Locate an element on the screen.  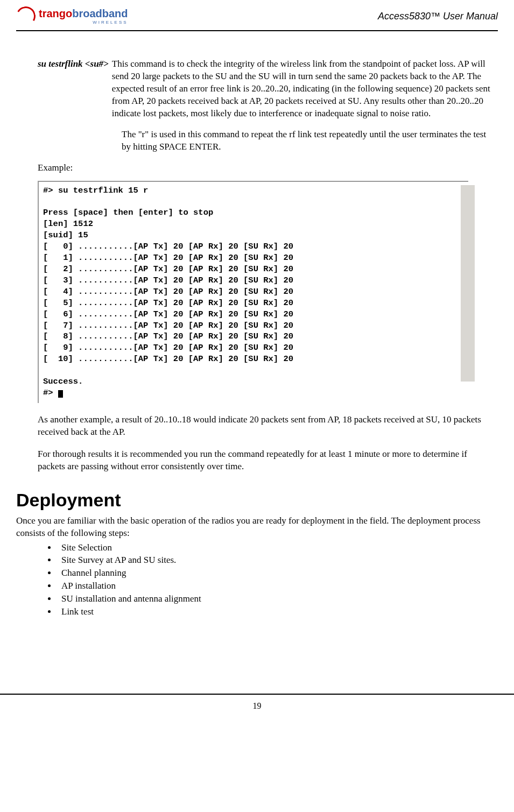
example-label: Example: is located at coordinates (265, 168).